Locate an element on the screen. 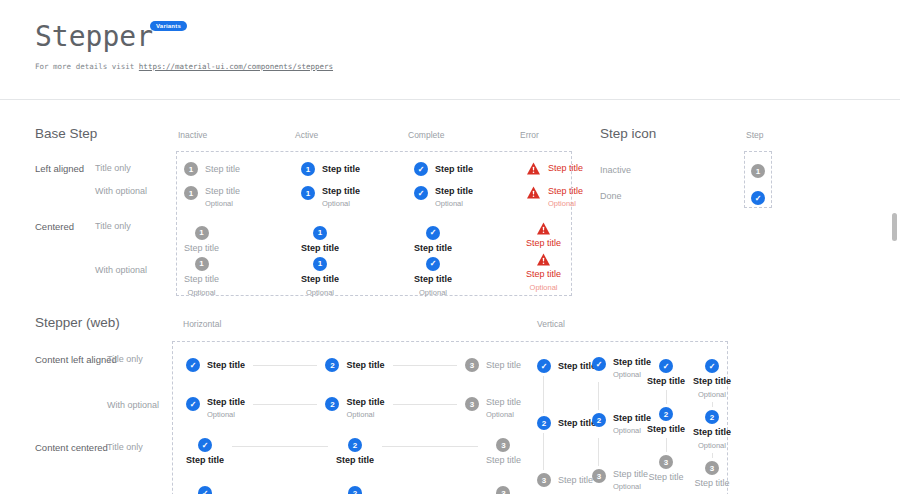 This screenshot has height=494, width=900. step-error-centered: Step title is located at coordinates (554, 236).